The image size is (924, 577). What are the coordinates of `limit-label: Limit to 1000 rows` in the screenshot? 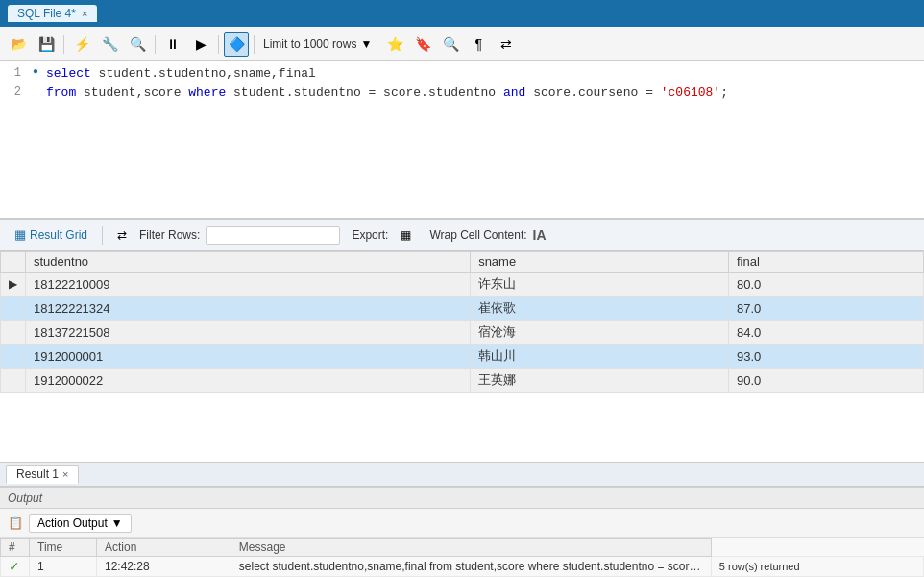 It's located at (309, 44).